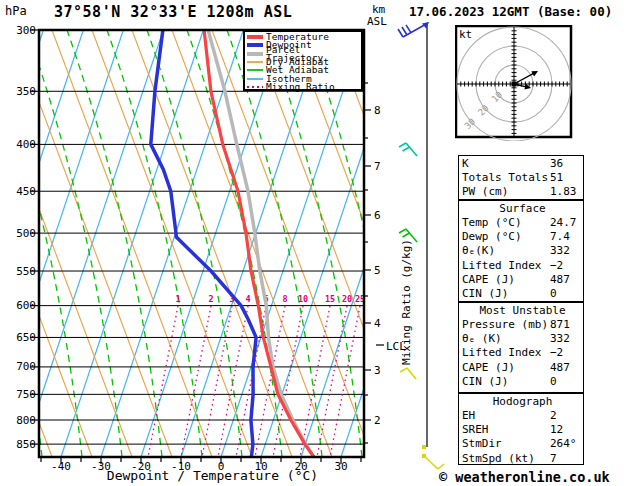 This screenshot has width=629, height=486. What do you see at coordinates (522, 416) in the screenshot?
I see `table-row: EH2` at bounding box center [522, 416].